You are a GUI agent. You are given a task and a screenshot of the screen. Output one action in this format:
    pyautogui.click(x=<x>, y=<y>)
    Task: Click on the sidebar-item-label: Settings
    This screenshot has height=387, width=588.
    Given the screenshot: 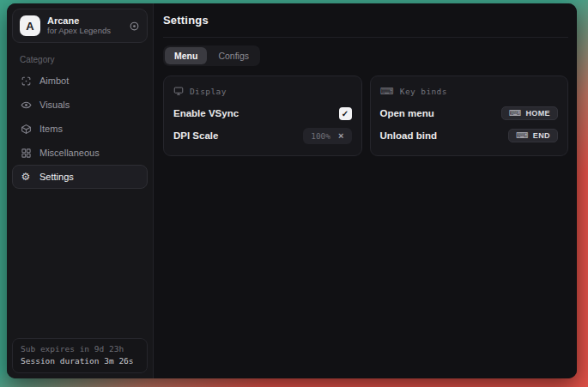 What is the action you would take?
    pyautogui.click(x=57, y=177)
    